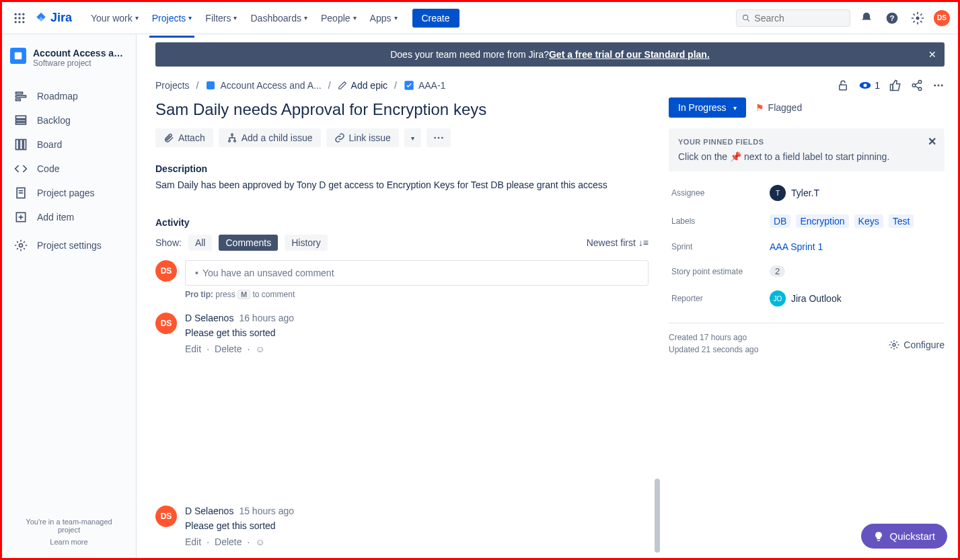 The height and width of the screenshot is (560, 960). What do you see at coordinates (69, 245) in the screenshot?
I see `sidebar-item-settings: Project settings` at bounding box center [69, 245].